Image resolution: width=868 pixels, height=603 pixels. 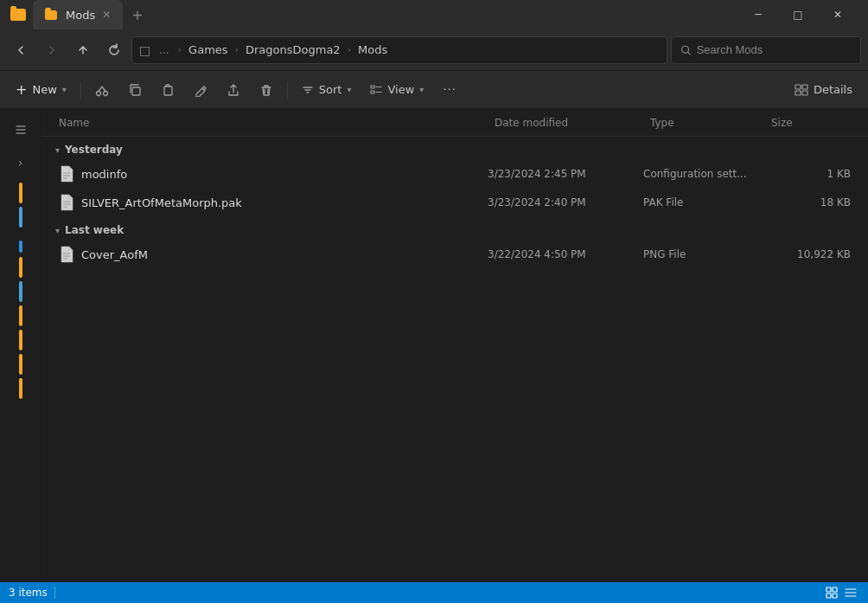 I want to click on sidebar: ›, so click(x=21, y=346).